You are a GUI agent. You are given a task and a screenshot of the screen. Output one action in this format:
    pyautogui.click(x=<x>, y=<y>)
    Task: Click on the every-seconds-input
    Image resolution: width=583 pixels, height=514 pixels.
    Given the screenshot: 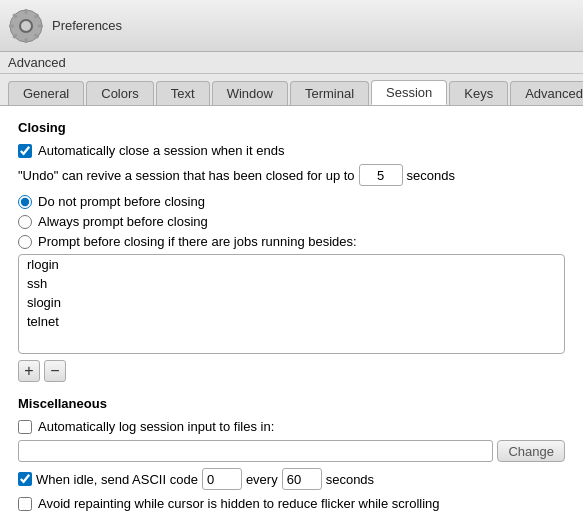 What is the action you would take?
    pyautogui.click(x=302, y=479)
    